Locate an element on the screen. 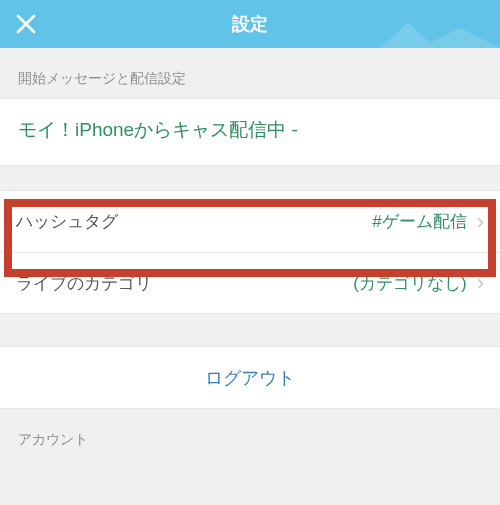 This screenshot has width=500, height=505. hashtag-value: #ゲーム配信 is located at coordinates (419, 222).